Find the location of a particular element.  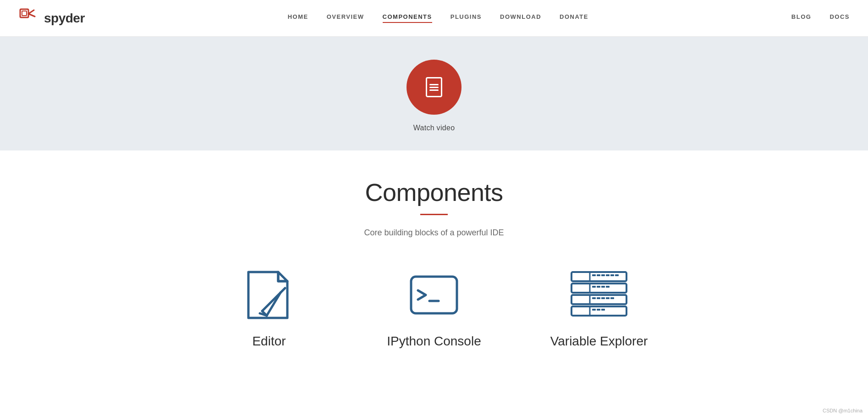

section-title: Components is located at coordinates (434, 192).